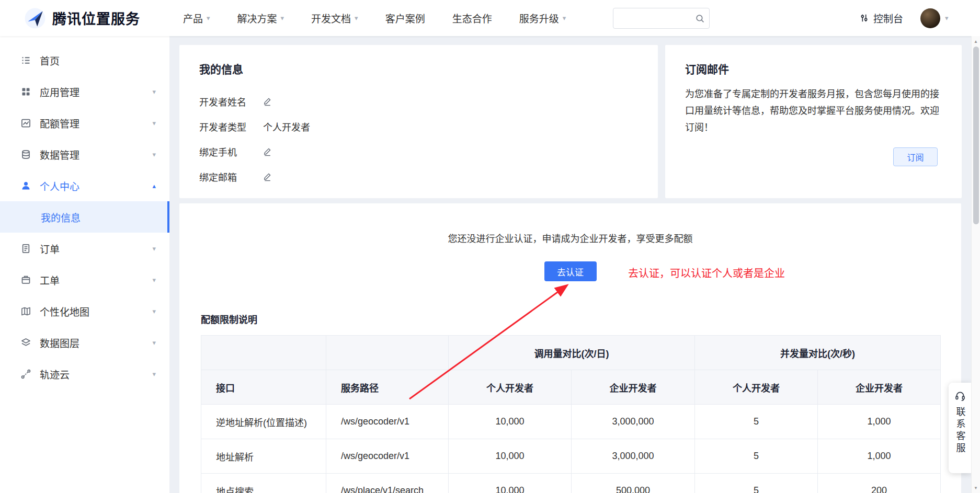 The width and height of the screenshot is (980, 493). Describe the element at coordinates (405, 18) in the screenshot. I see `nav-item-cases: 客户案例` at that location.